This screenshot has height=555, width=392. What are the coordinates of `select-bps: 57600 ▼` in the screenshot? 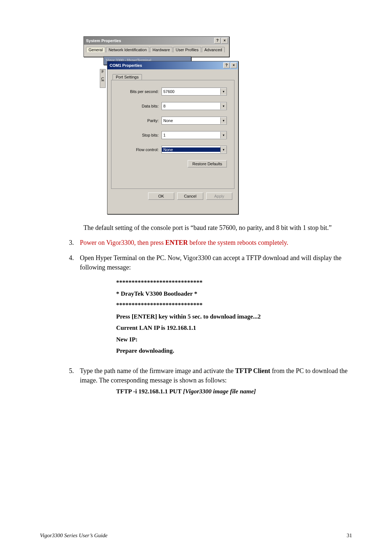 It's located at (194, 92).